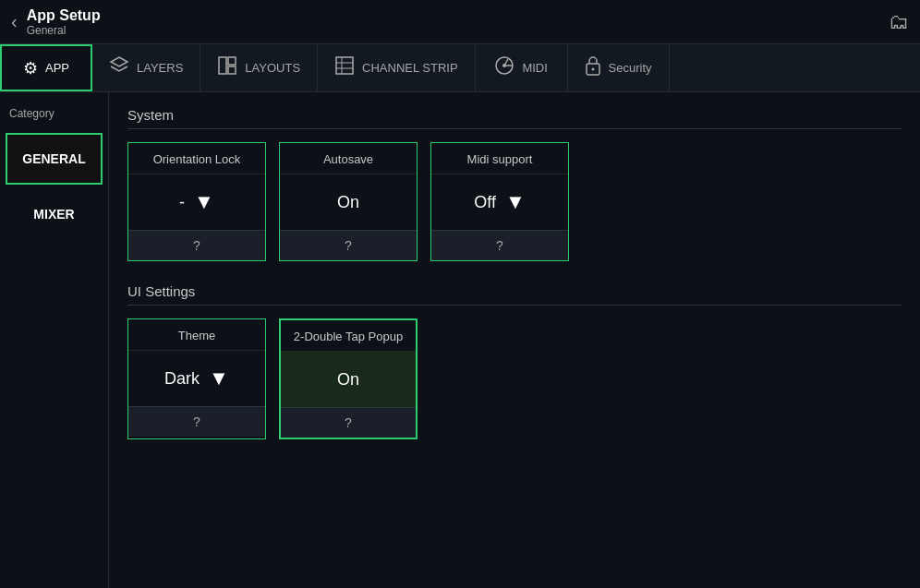 This screenshot has height=588, width=920. What do you see at coordinates (899, 22) in the screenshot?
I see `folder-icon: 🗂` at bounding box center [899, 22].